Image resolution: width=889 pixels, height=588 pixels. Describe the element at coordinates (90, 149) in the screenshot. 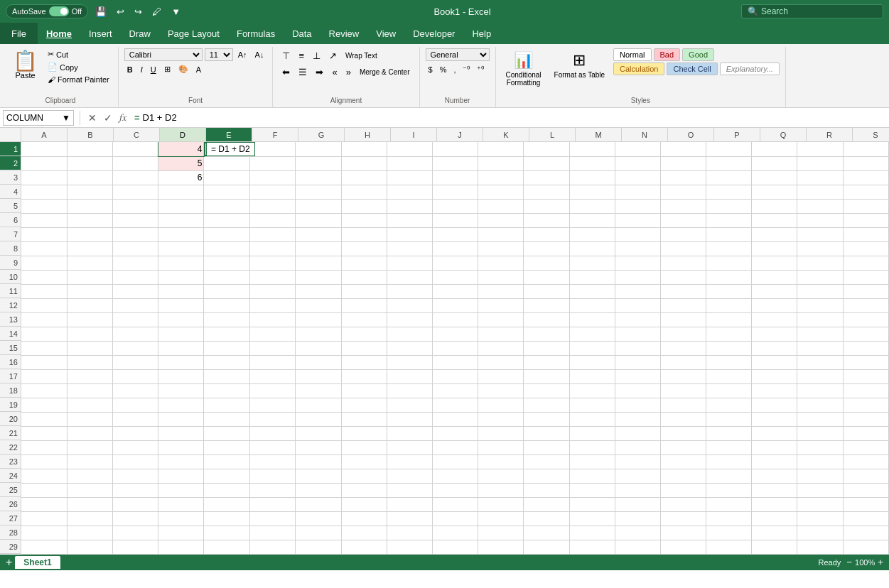

I see `cell-B1` at that location.